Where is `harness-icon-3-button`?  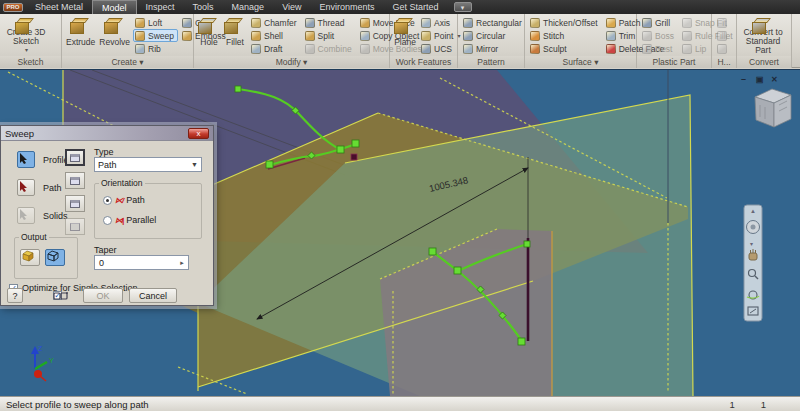
harness-icon-3-button is located at coordinates (723, 48).